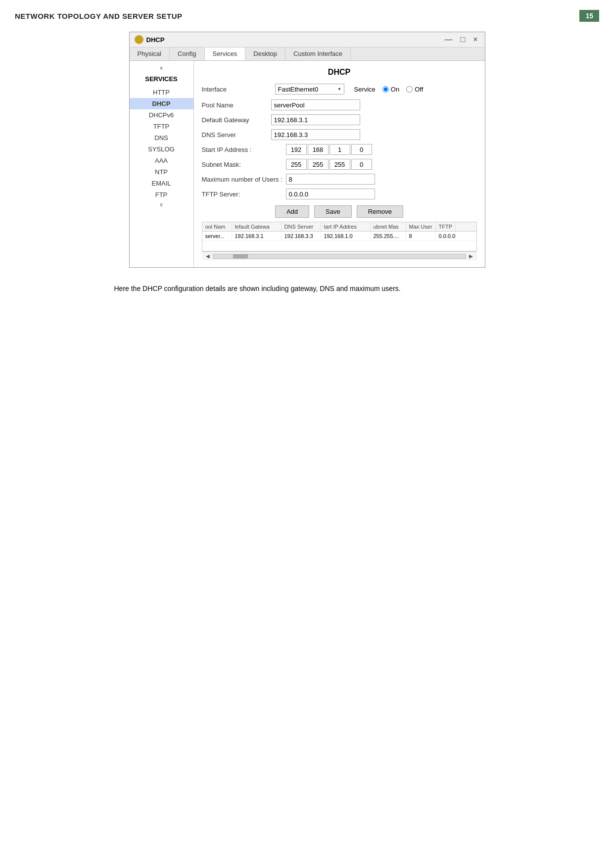 The image size is (614, 868). I want to click on sidebar-item-dns: DNS, so click(161, 138).